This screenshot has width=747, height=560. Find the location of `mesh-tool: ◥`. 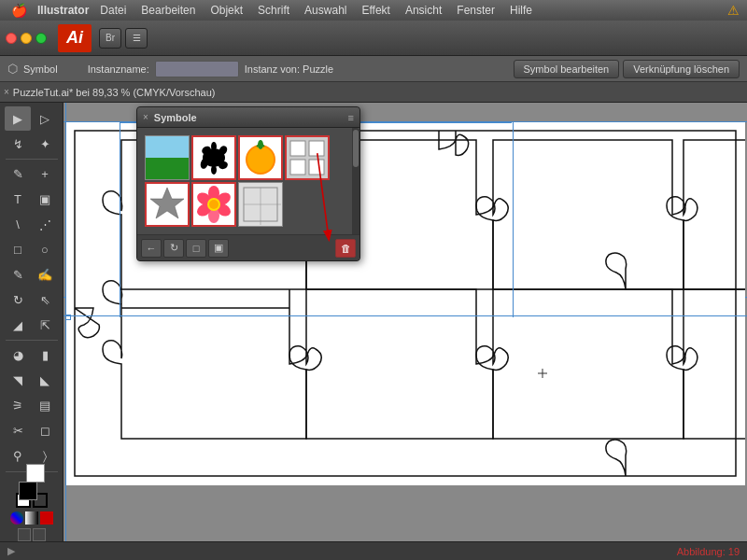

mesh-tool: ◥ is located at coordinates (18, 381).